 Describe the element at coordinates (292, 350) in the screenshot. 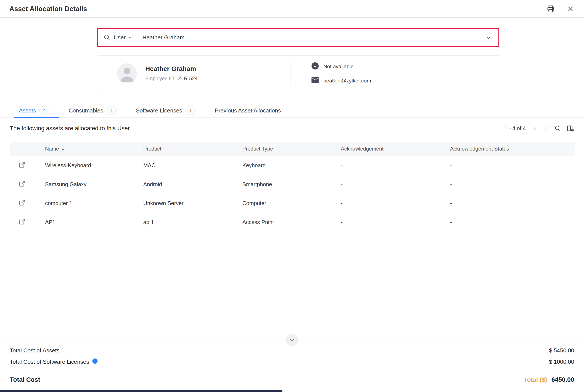

I see `total-cost-assets-row: Total Cost of Assets $ 5450.00` at that location.